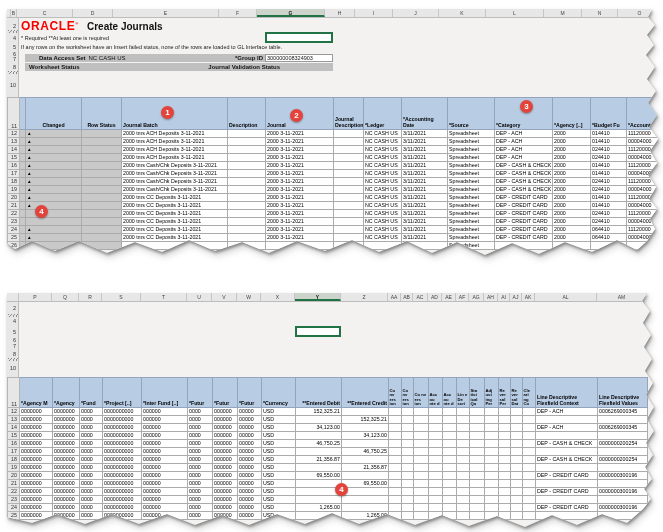 This screenshot has height=532, width=663. What do you see at coordinates (175, 142) in the screenshot?
I see `cell: 2000 tms ACH Deposits 3-11-2021` at bounding box center [175, 142].